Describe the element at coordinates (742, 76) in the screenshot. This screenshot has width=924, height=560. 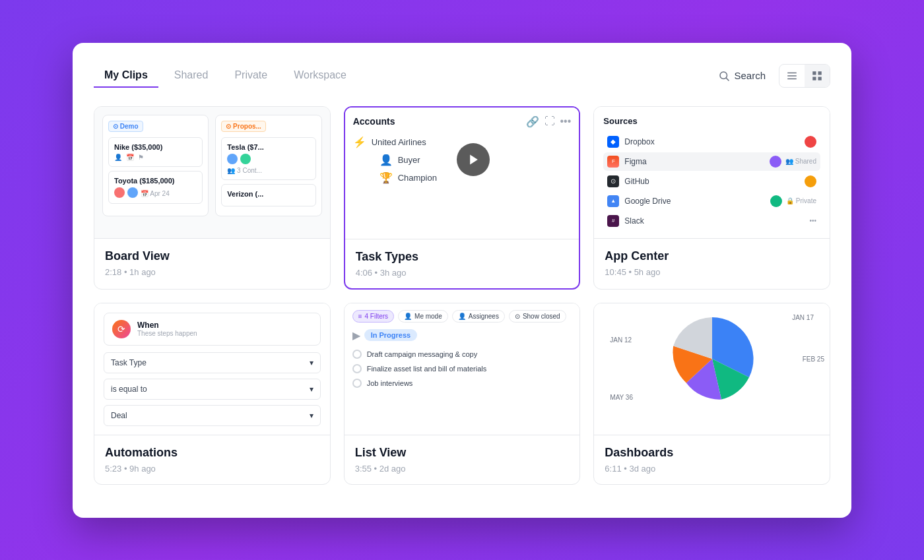
I see `search-button: Search` at that location.